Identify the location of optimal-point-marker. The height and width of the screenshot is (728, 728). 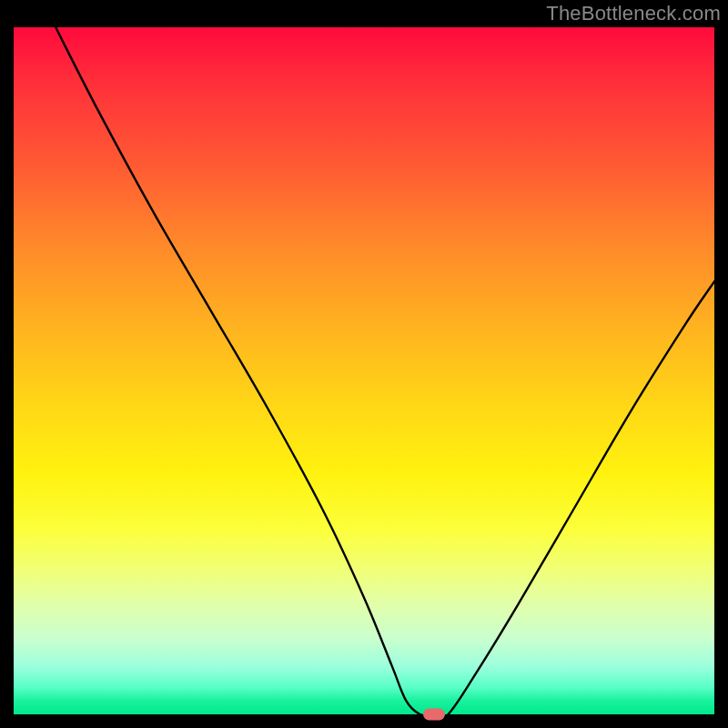
(434, 715).